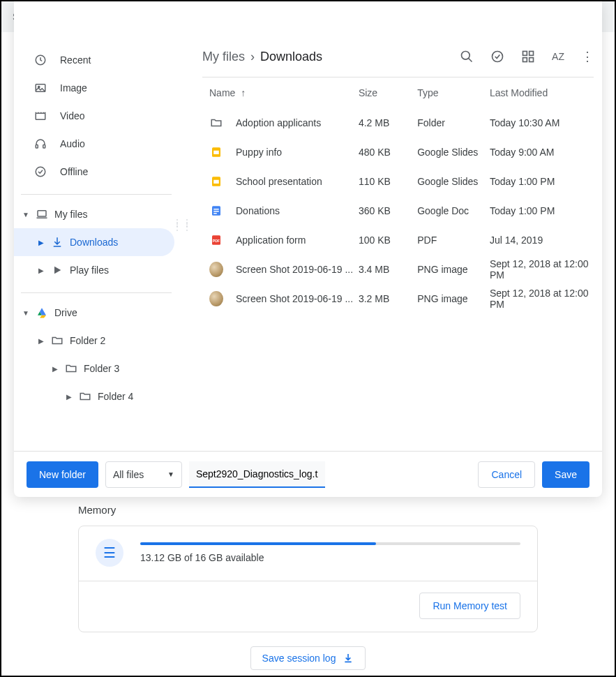 This screenshot has height=677, width=616. Describe the element at coordinates (541, 211) in the screenshot. I see `file-modified: Today 1:00 PM` at that location.